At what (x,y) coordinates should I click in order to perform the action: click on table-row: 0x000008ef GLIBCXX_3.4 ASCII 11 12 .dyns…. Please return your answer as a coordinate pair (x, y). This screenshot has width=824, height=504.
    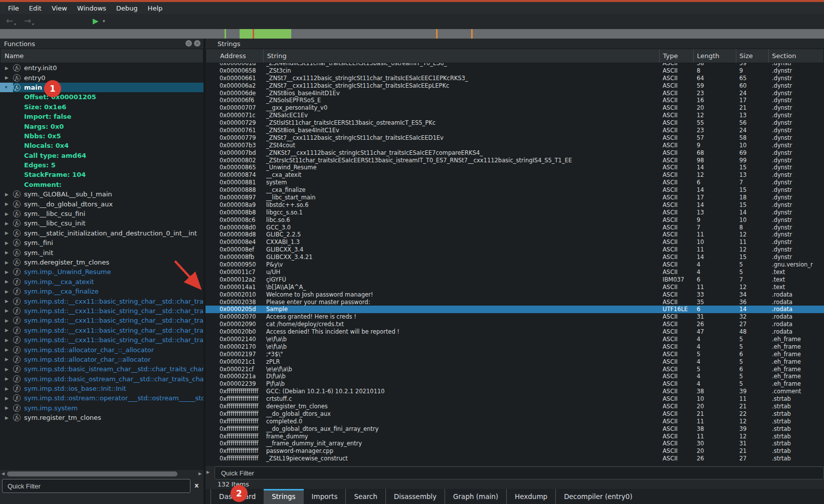
    Looking at the image, I should click on (515, 249).